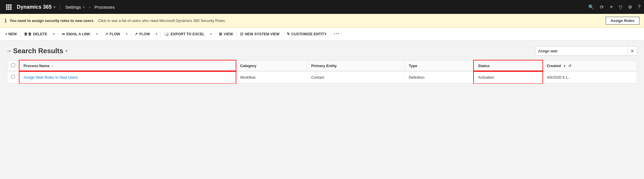 This screenshot has width=644, height=179. Describe the element at coordinates (271, 66) in the screenshot. I see `th-category: Category` at that location.